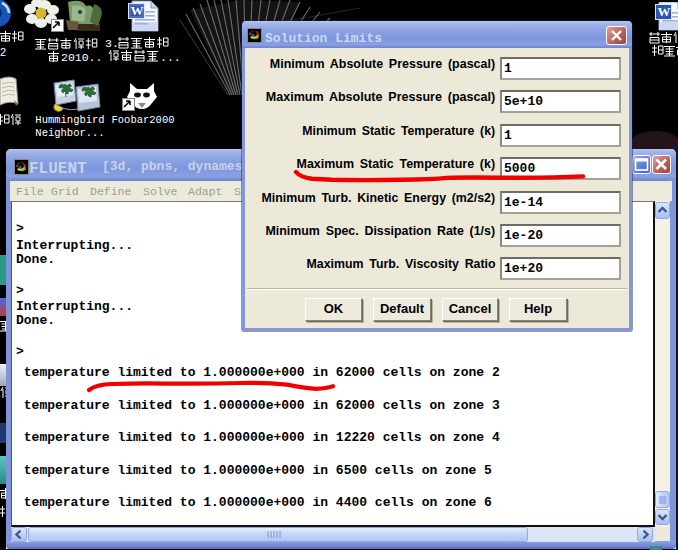 The height and width of the screenshot is (550, 678). What do you see at coordinates (3, 52) in the screenshot?
I see `svg-text: 2` at bounding box center [3, 52].